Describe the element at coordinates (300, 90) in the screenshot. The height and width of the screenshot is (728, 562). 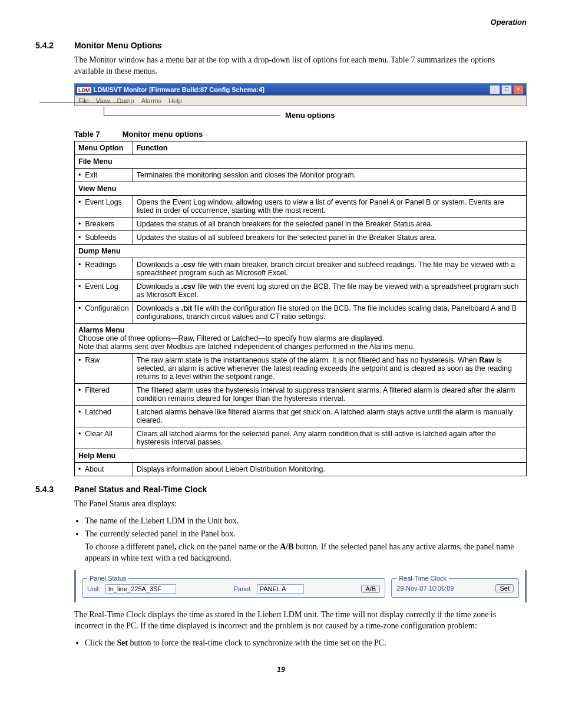
I see `window-titlebar: LDMLDM/SVT Monitor [Firmware Build:87 Co…` at that location.